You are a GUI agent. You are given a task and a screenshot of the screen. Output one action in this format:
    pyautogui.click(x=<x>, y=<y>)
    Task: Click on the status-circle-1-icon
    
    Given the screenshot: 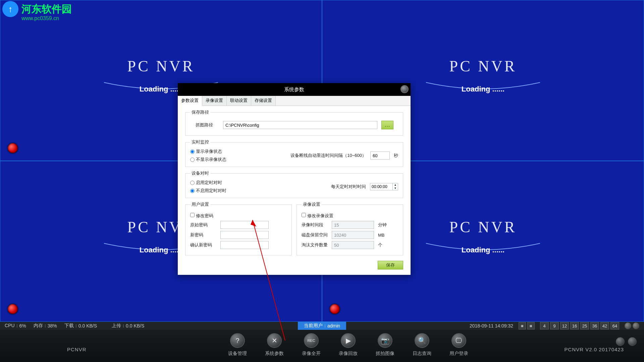 What is the action you would take?
    pyautogui.click(x=628, y=326)
    